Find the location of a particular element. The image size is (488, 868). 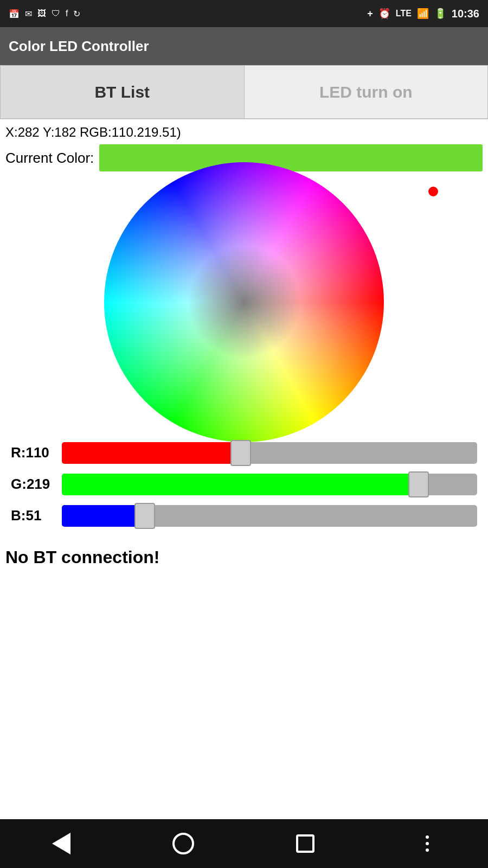

status-bar-right: + ⏰ LTE 📶 🔋 10:36 is located at coordinates (423, 14).